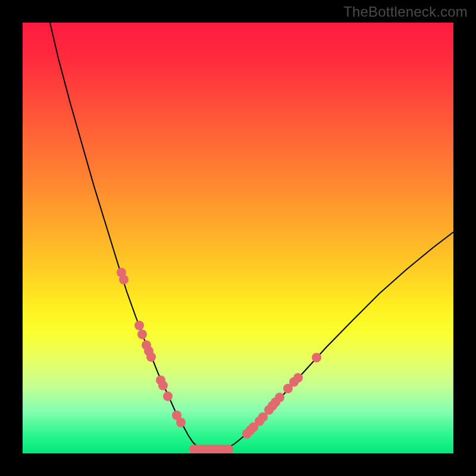 Image resolution: width=476 pixels, height=476 pixels. Describe the element at coordinates (211, 450) in the screenshot. I see `valley-marker-bar` at that location.